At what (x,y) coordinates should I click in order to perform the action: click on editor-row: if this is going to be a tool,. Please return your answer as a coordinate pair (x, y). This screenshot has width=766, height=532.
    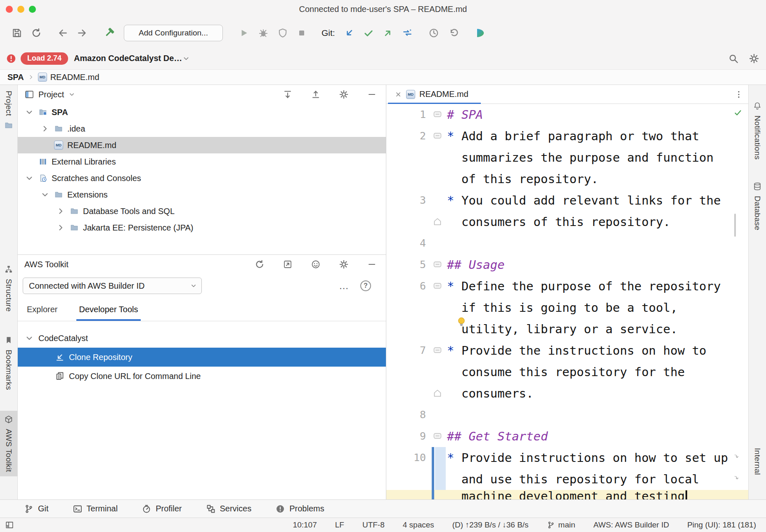
    Looking at the image, I should click on (567, 308).